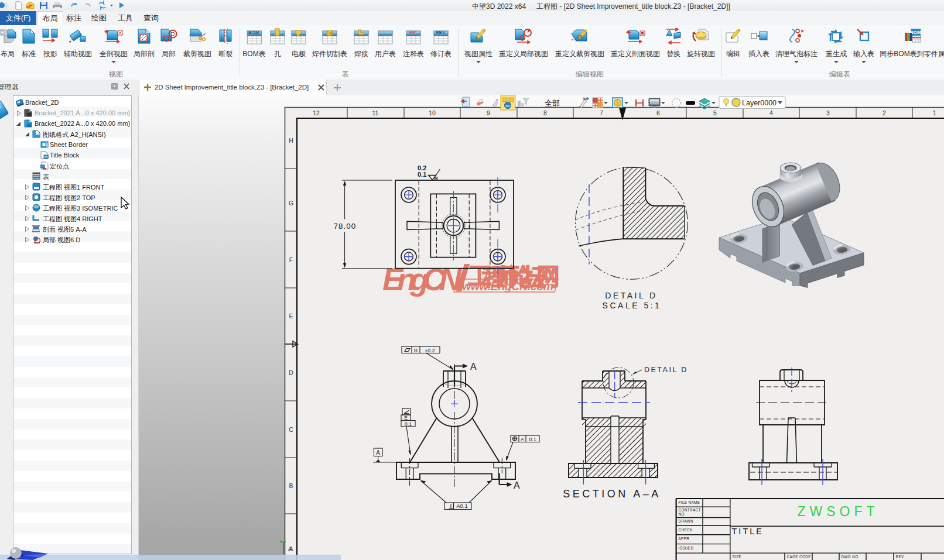  I want to click on svg-text: CAGE CODE, so click(799, 557).